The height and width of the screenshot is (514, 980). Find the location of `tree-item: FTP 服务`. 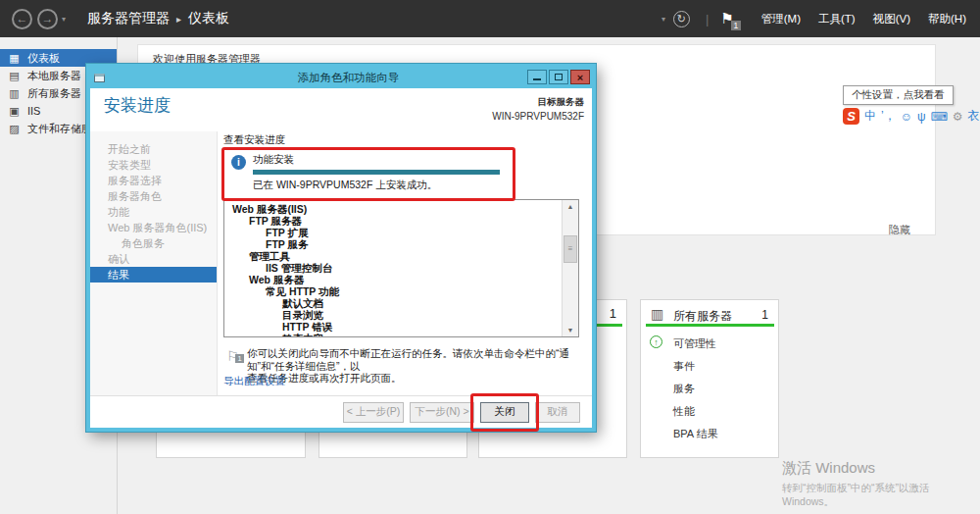

tree-item: FTP 服务 is located at coordinates (402, 244).